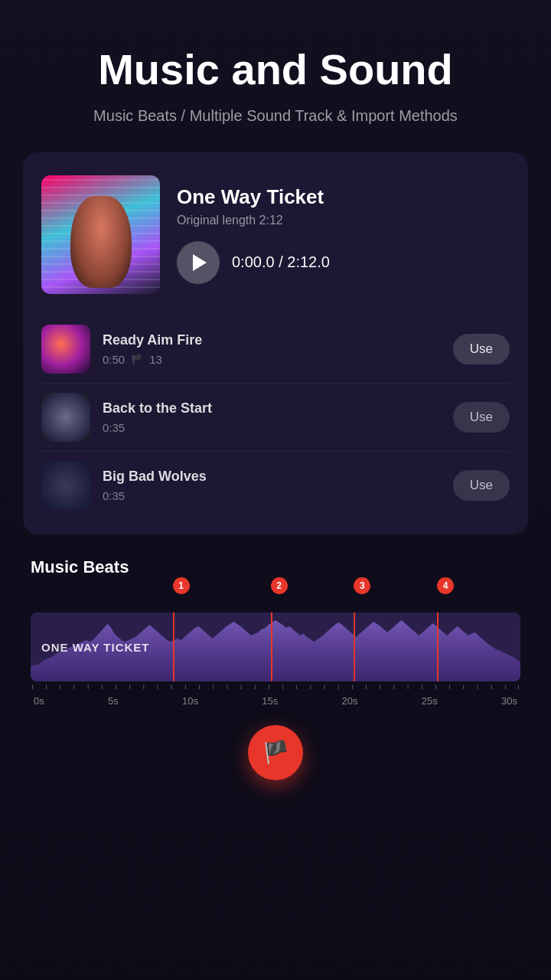 The width and height of the screenshot is (551, 980). Describe the element at coordinates (343, 220) in the screenshot. I see `track-length: Original length 2:12` at that location.